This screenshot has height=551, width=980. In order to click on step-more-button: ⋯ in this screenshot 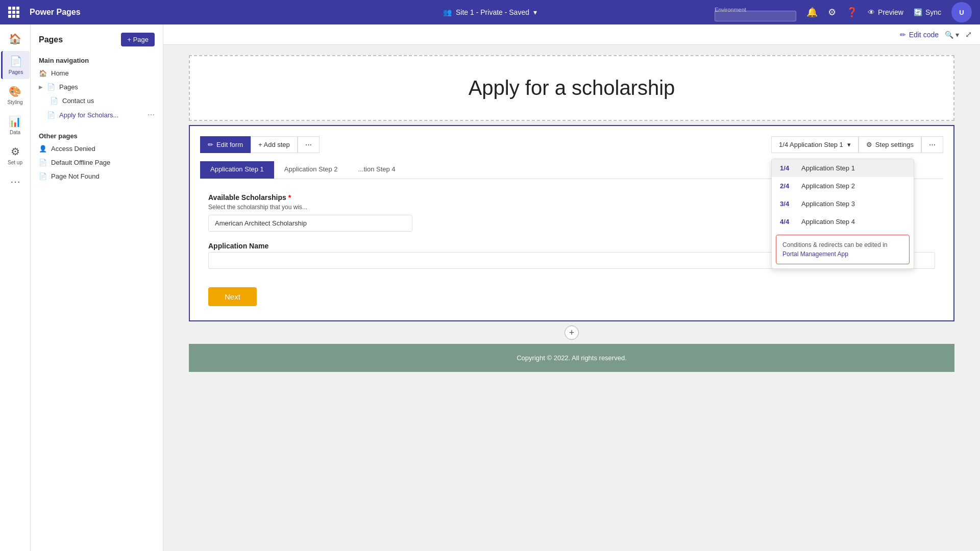, I will do `click(932, 145)`.